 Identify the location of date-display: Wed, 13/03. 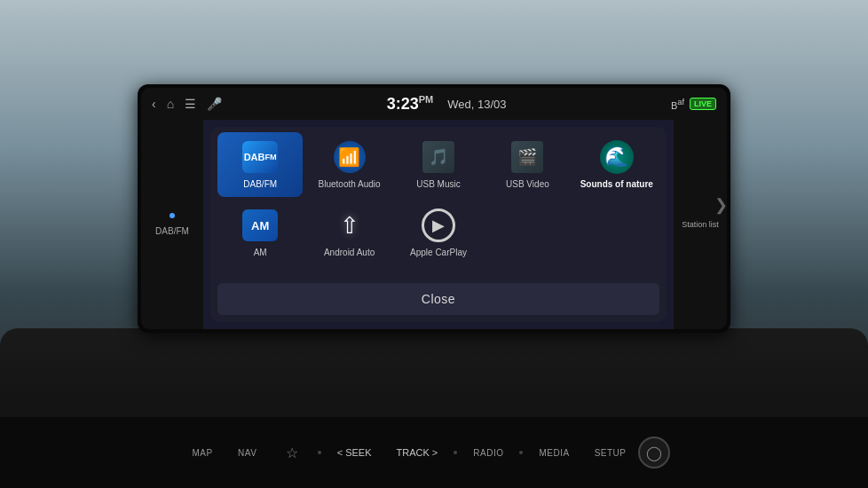
(477, 105).